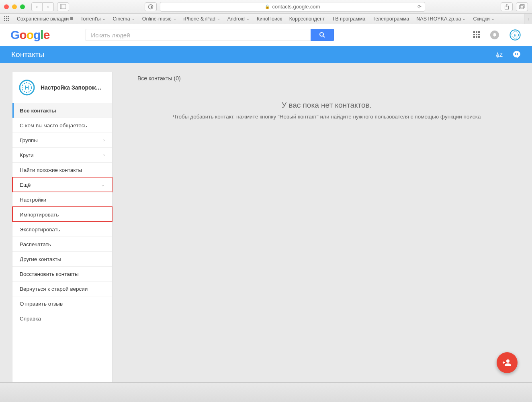 The width and height of the screenshot is (532, 402). I want to click on app-bar: Контакты AZ, so click(266, 55).